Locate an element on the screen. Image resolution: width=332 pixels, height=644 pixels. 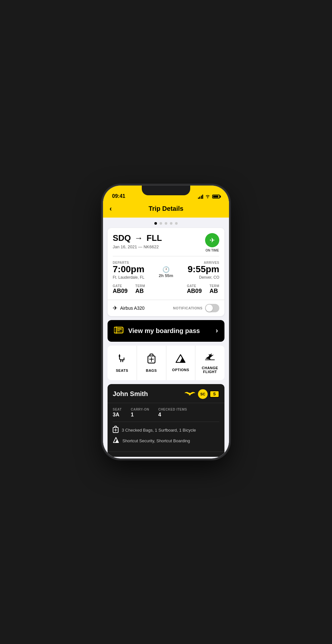
on-time-badge: ✈ ON TIME is located at coordinates (212, 242).